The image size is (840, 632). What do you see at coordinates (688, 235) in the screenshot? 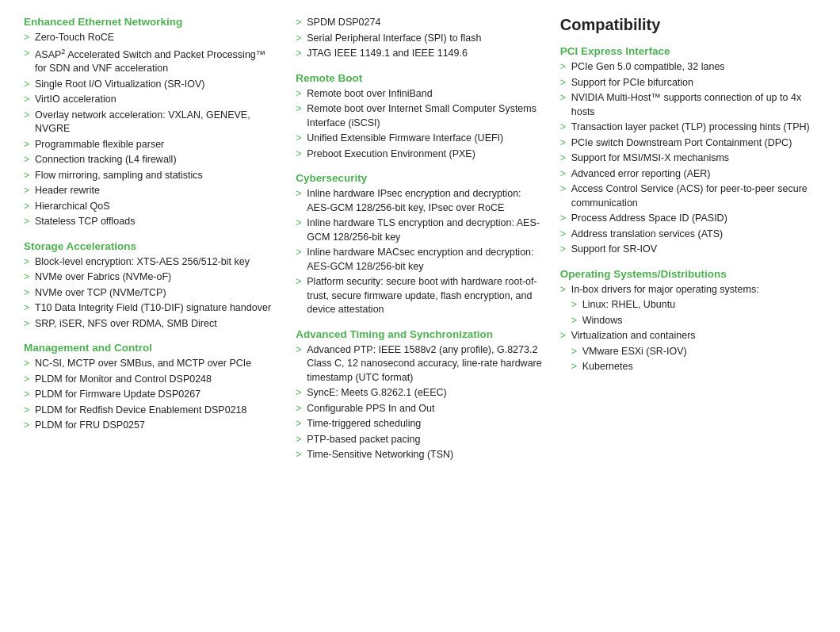
I see `list-item: Address translation services (ATS)` at bounding box center [688, 235].